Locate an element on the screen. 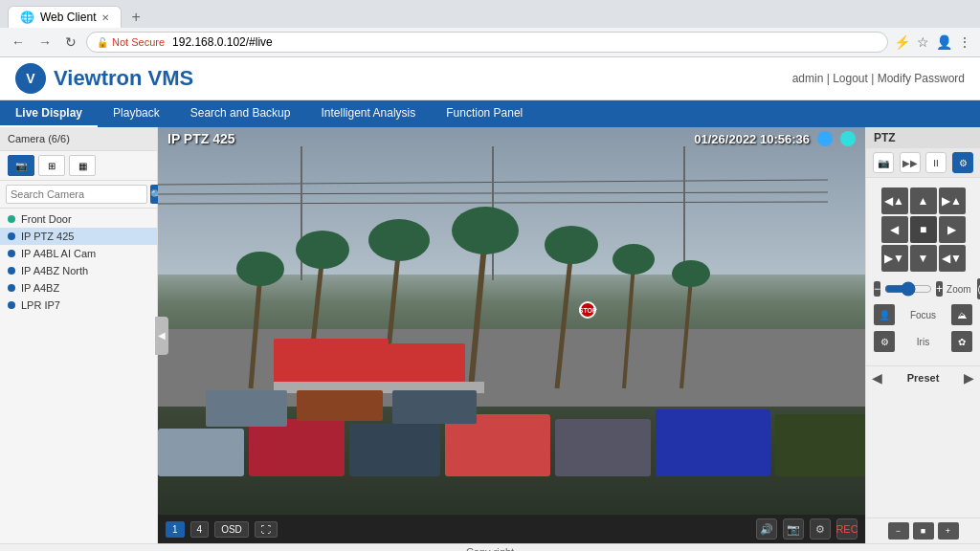 This screenshot has width=980, height=551. sidebar-tab-camera: 📷 is located at coordinates (21, 165).